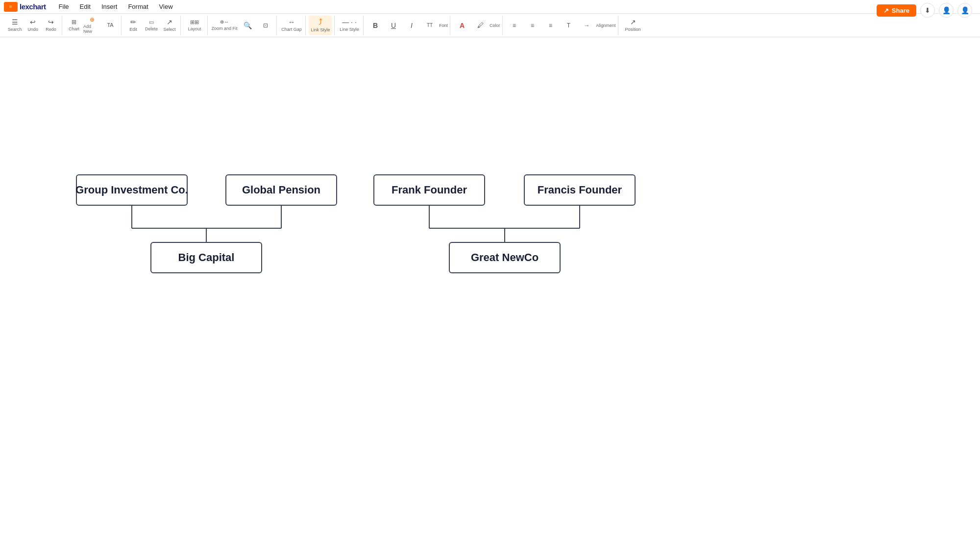 This screenshot has width=980, height=551. What do you see at coordinates (946, 10) in the screenshot?
I see `add-user-button: 👤` at bounding box center [946, 10].